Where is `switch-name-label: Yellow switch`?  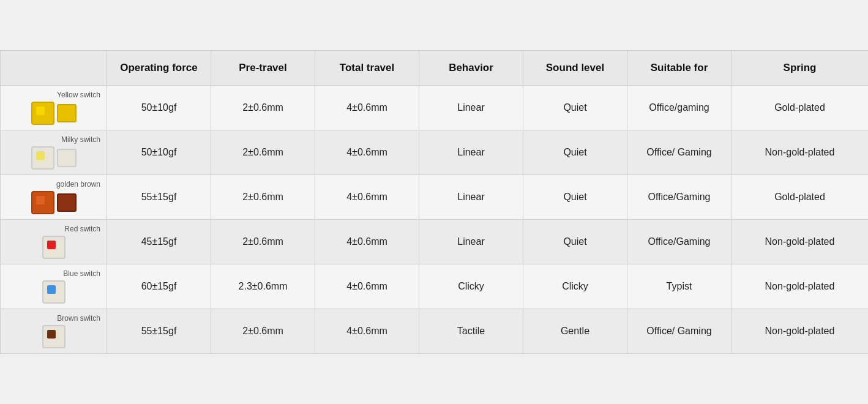
switch-name-label: Yellow switch is located at coordinates (54, 95).